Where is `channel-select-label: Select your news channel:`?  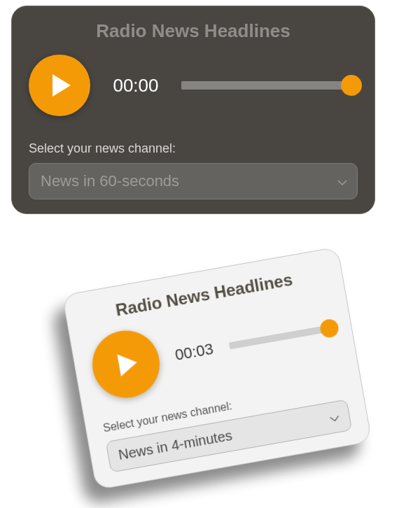
channel-select-label: Select your news channel: is located at coordinates (193, 148).